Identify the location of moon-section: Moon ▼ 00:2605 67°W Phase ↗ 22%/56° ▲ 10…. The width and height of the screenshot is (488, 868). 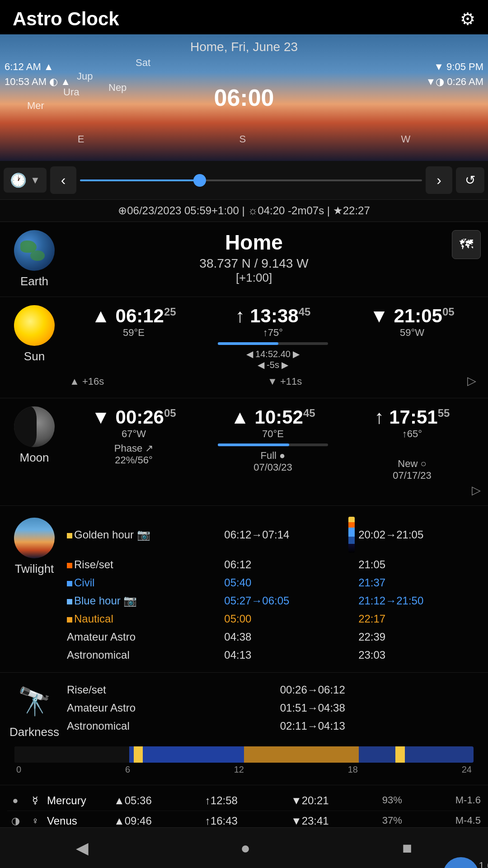
(244, 452).